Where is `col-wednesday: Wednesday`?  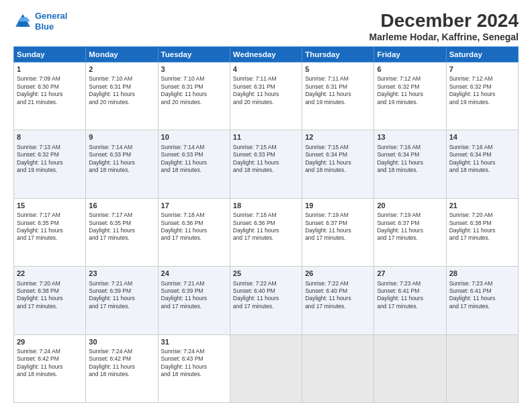 col-wednesday: Wednesday is located at coordinates (266, 54).